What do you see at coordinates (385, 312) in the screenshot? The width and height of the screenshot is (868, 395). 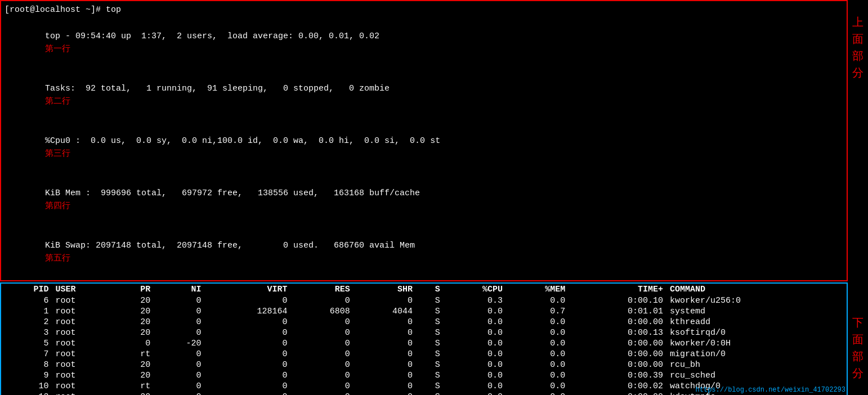 I see `table-cell: 4044` at bounding box center [385, 312].